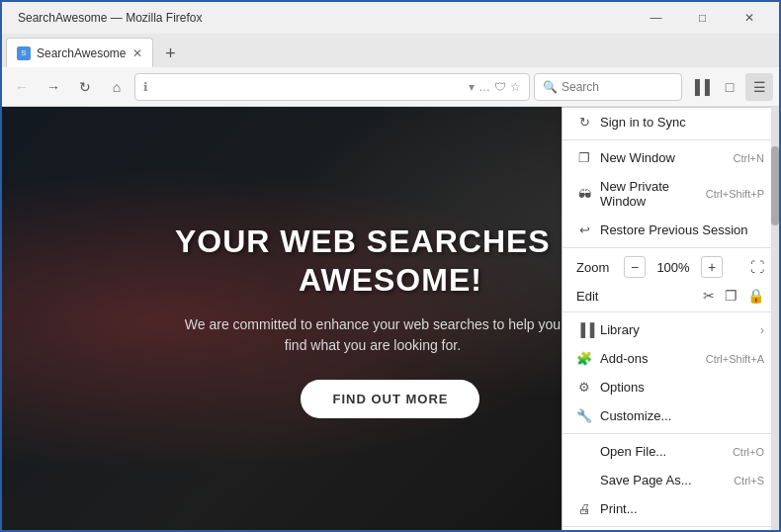 The height and width of the screenshot is (532, 781). I want to click on hero-title: YOUR WEB SEARCHES BE AWESOME!, so click(390, 261).